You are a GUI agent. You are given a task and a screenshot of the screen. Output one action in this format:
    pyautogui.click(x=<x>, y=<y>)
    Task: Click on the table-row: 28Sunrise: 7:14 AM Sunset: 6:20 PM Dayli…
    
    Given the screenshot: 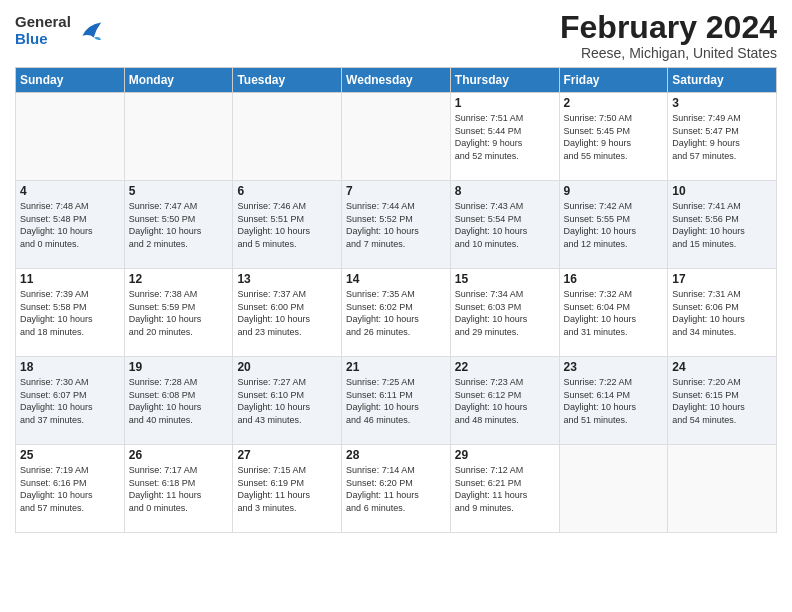 What is the action you would take?
    pyautogui.click(x=396, y=489)
    